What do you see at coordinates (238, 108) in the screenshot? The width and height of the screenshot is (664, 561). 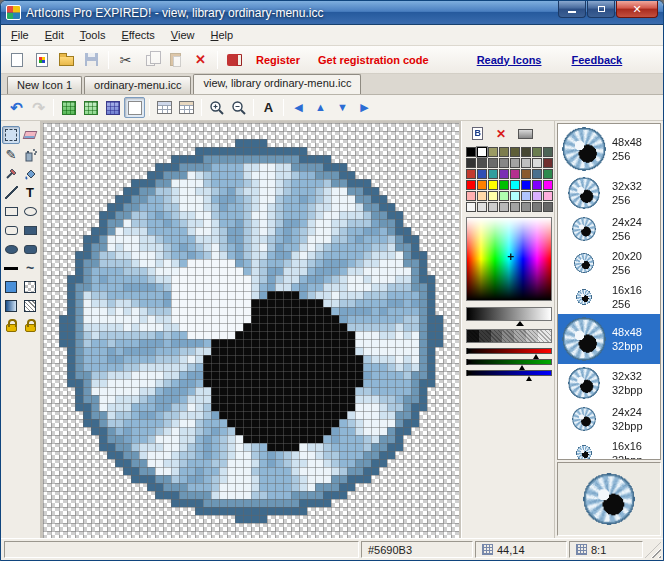 I see `zoom-out-button` at bounding box center [238, 108].